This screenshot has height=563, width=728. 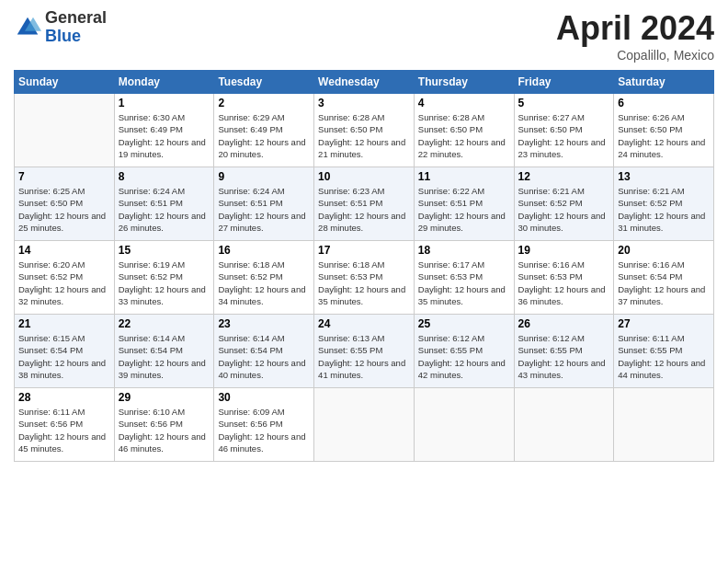 I want to click on col-saturday: Saturday, so click(x=664, y=83).